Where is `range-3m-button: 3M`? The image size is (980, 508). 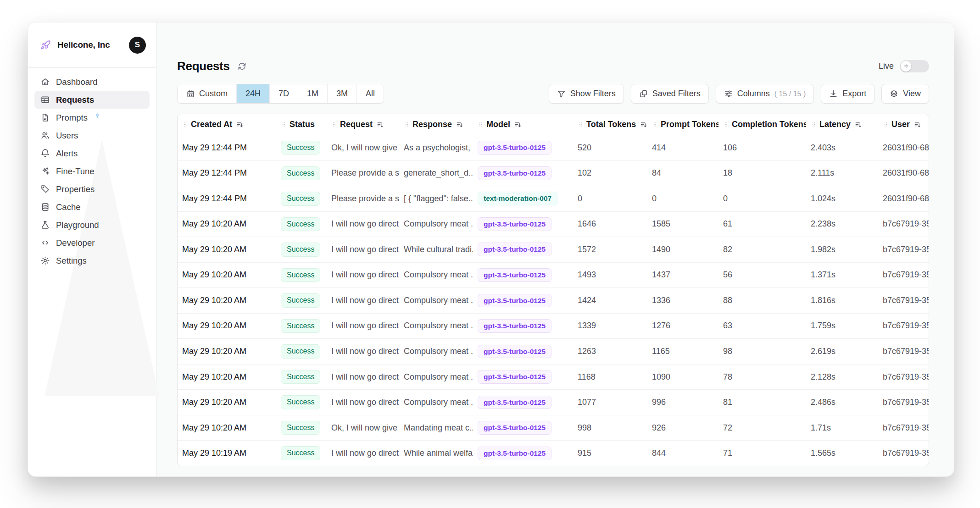
range-3m-button: 3M is located at coordinates (342, 94).